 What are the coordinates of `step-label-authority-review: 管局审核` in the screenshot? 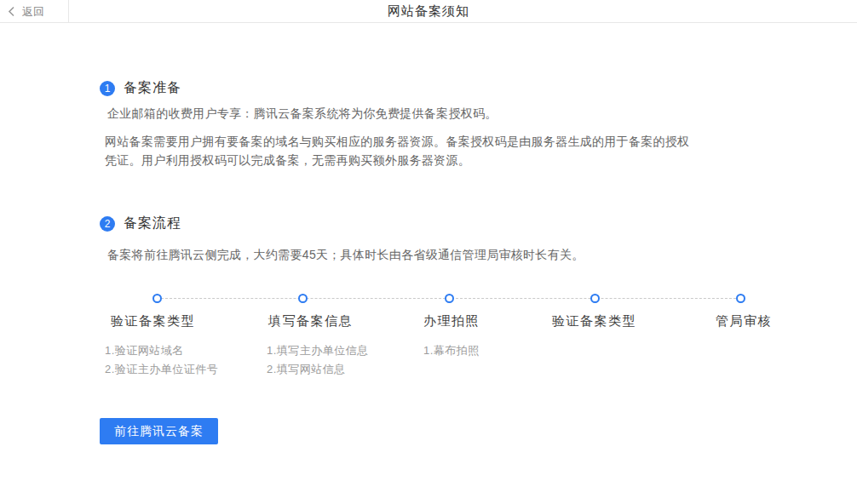 It's located at (744, 322).